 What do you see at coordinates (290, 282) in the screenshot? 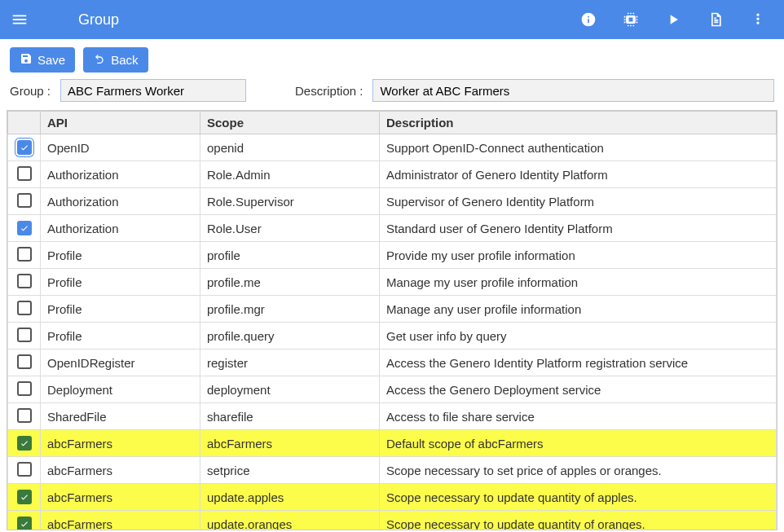
I see `cell-scope: profile.me` at bounding box center [290, 282].